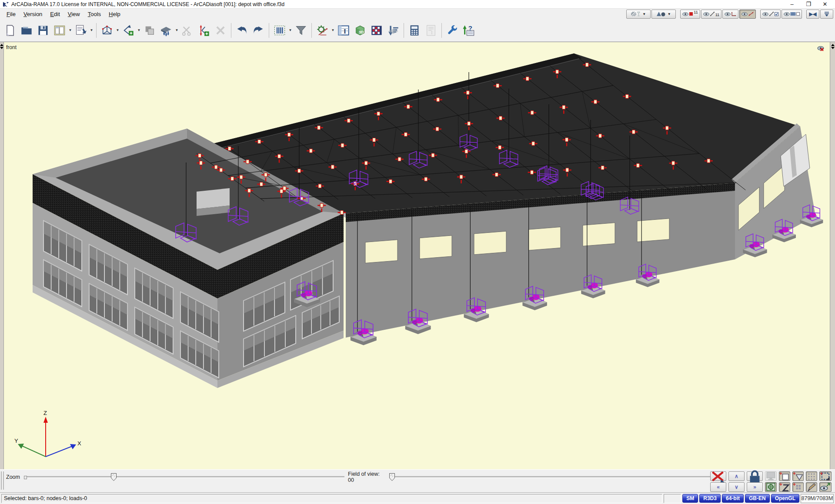  I want to click on rotate-down-button: ∨, so click(737, 487).